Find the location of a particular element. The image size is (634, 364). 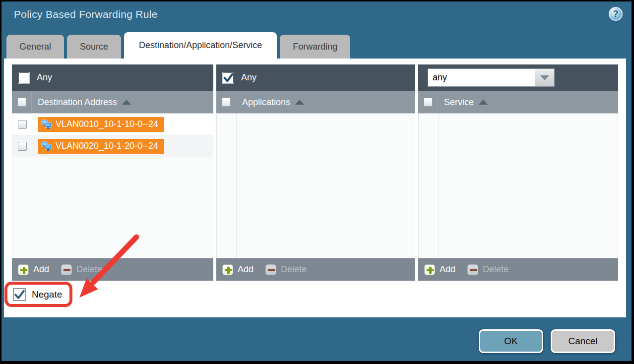

destination-row-vlan0010: VLAN0010_10-1-10-0--24 is located at coordinates (113, 124).